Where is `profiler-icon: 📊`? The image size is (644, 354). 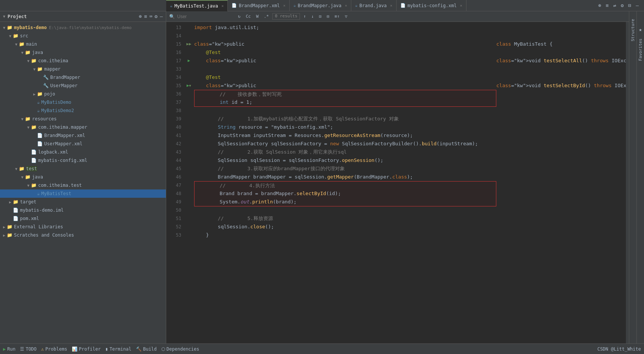 profiler-icon: 📊 is located at coordinates (75, 349).